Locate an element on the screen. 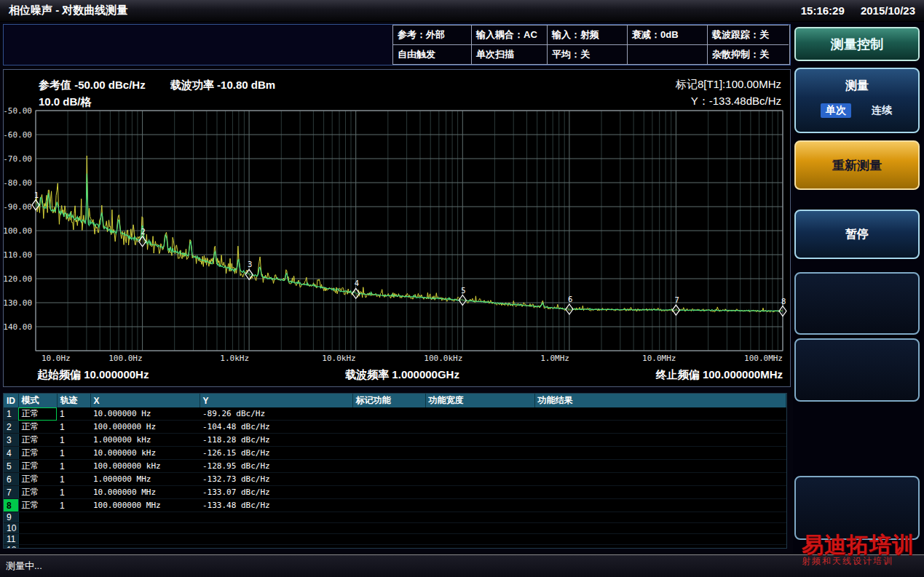 This screenshot has width=924, height=577. svg-text: 100.0kHz is located at coordinates (443, 358).